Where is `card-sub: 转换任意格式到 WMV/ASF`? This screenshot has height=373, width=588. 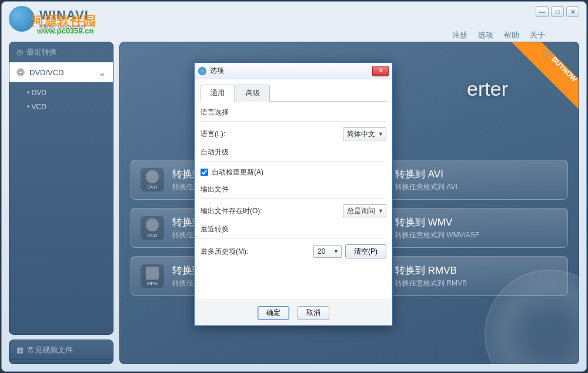 card-sub: 转换任意格式到 WMV/ASF is located at coordinates (437, 235).